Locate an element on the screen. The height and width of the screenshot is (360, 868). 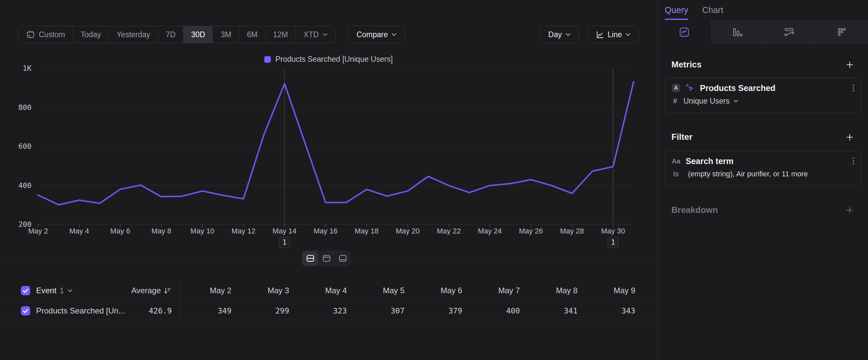
bar-chart-icon is located at coordinates (737, 32).